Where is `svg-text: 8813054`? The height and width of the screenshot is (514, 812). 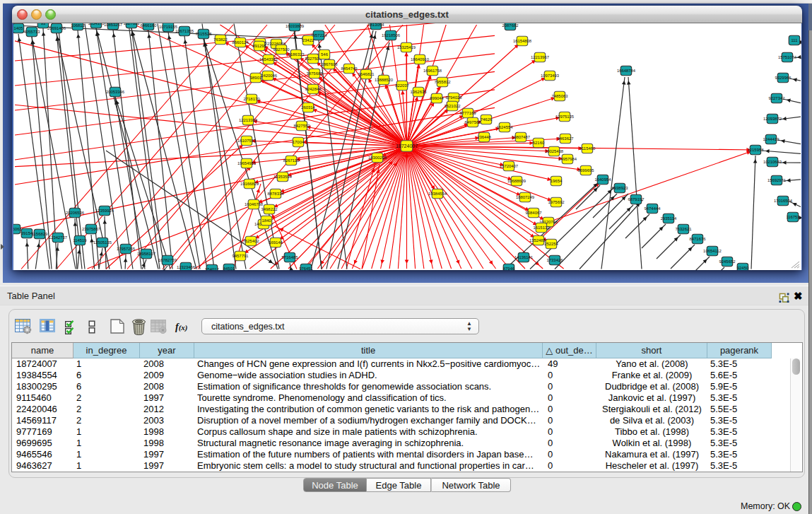 svg-text: 8813054 is located at coordinates (377, 25).